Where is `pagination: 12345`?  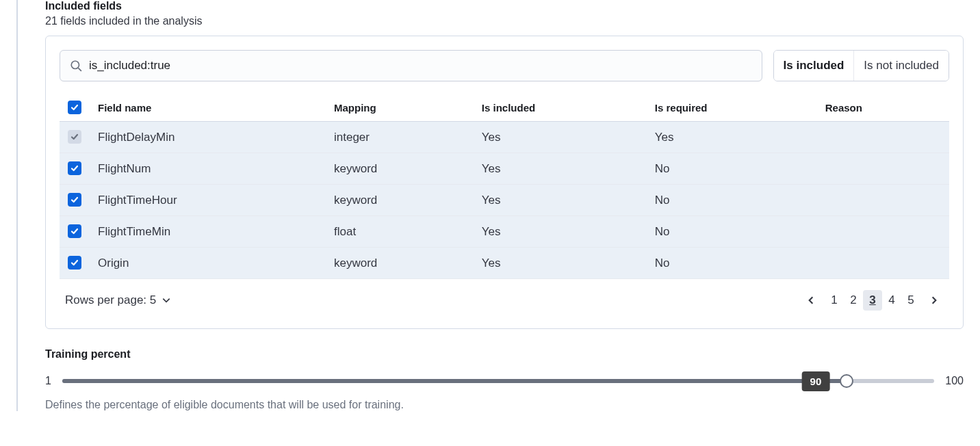 pagination: 12345 is located at coordinates (873, 300).